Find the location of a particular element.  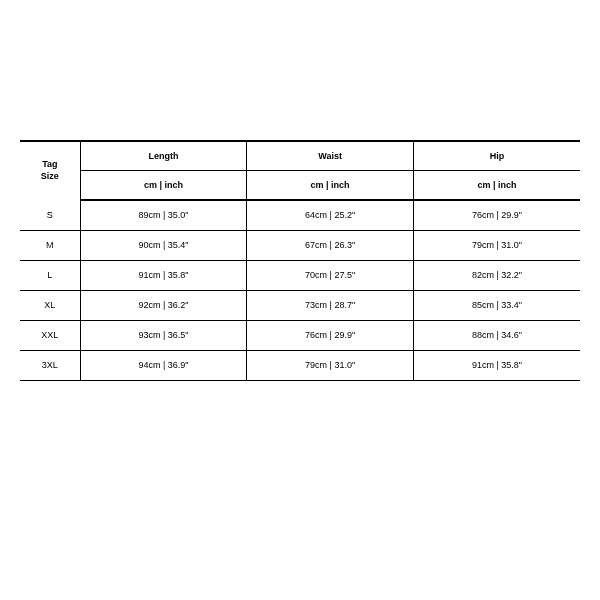

table-row: S 89cm | 35.0" 64cm | 25.2" 76cm | 29.9" is located at coordinates (300, 215).